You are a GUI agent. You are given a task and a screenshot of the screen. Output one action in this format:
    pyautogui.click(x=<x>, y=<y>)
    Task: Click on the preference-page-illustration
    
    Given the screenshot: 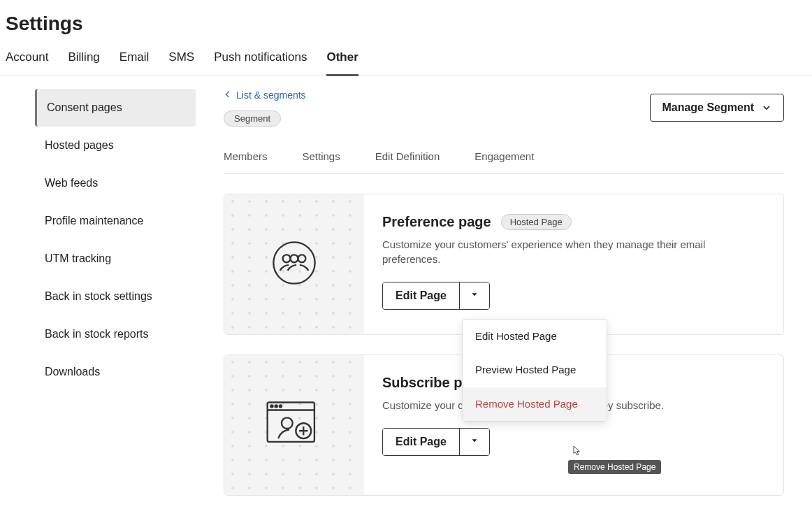 What is the action you would take?
    pyautogui.click(x=294, y=264)
    